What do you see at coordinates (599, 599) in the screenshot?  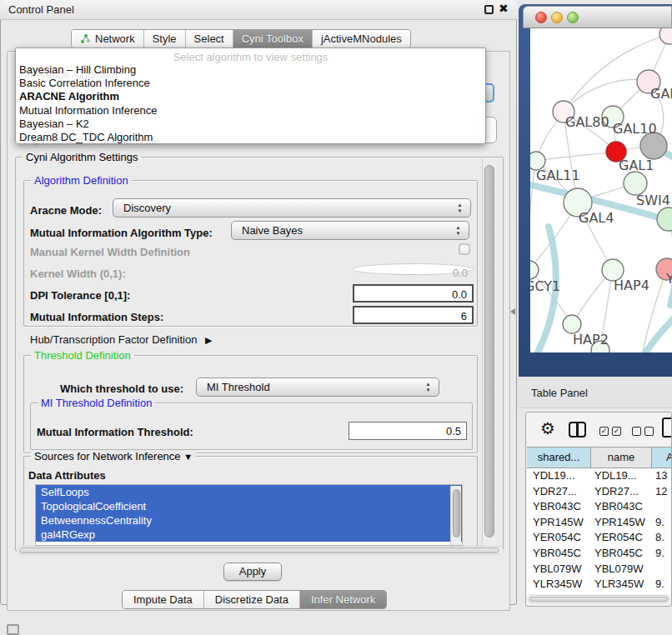 I see `table-hscrollbar-thumb` at bounding box center [599, 599].